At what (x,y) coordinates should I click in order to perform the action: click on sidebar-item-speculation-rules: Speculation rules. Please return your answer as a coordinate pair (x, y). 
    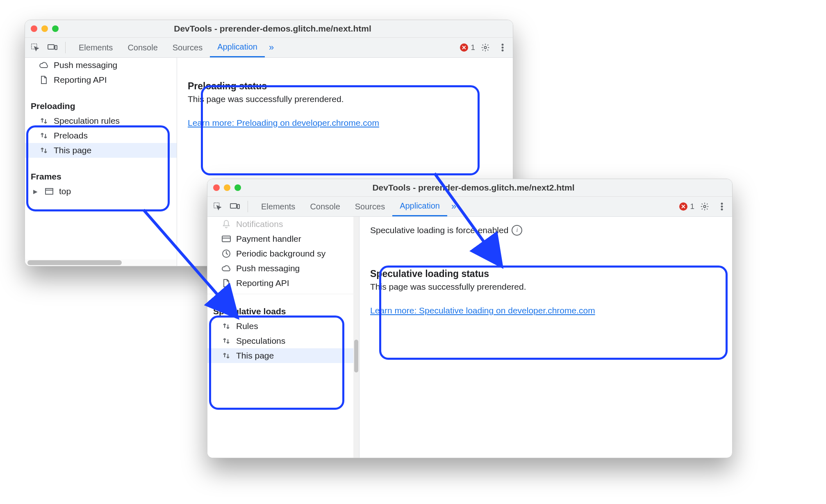
    Looking at the image, I should click on (101, 121).